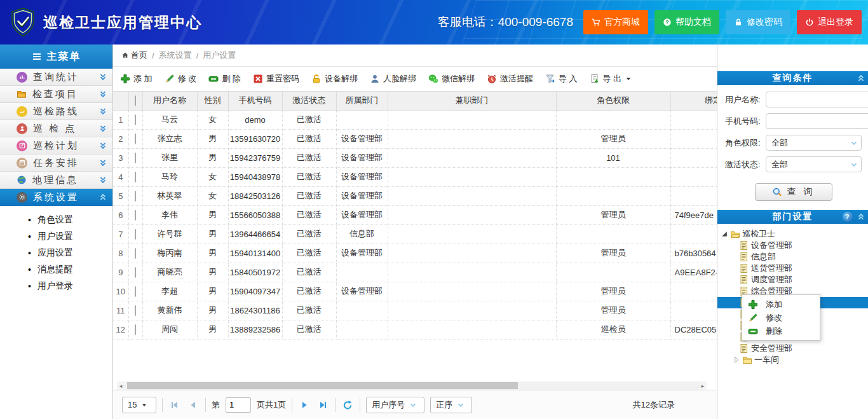 This screenshot has height=419, width=868. Describe the element at coordinates (415, 234) in the screenshot. I see `table-row: 7 许号群男 13964466654已激活 信息部` at that location.